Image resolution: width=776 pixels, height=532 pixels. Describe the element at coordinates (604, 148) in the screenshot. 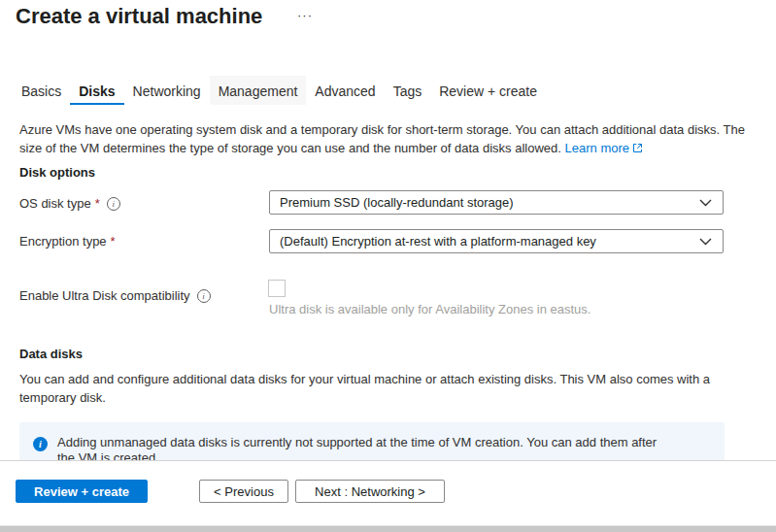

I see `learn-more-link: Learn more` at that location.